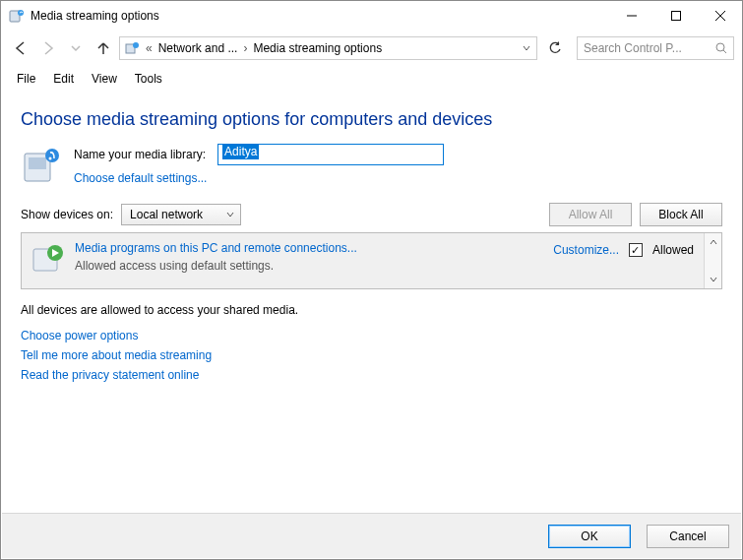  I want to click on related-links: Choose power options Tell me more about …, so click(372, 355).